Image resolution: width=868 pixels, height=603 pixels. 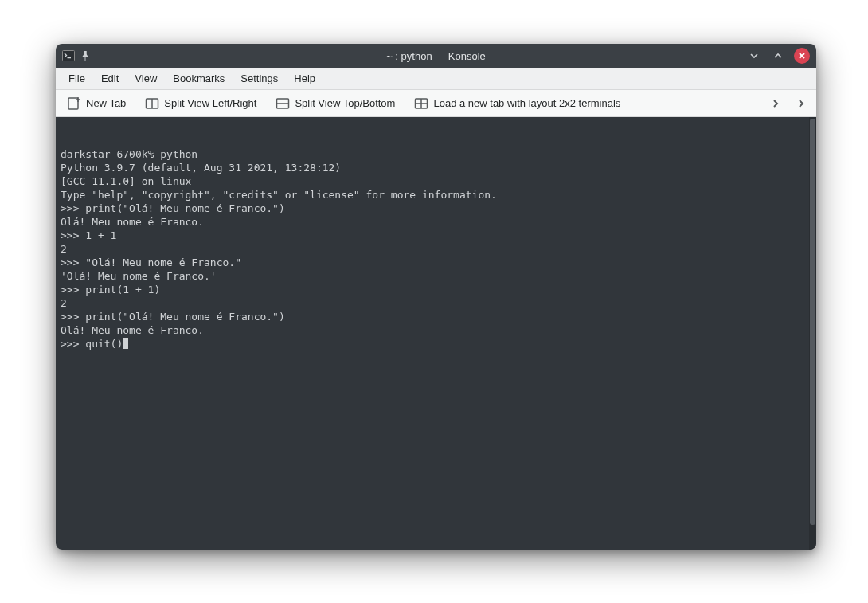 What do you see at coordinates (436, 155) in the screenshot?
I see `terminal-line: darkstar-6700k% python` at bounding box center [436, 155].